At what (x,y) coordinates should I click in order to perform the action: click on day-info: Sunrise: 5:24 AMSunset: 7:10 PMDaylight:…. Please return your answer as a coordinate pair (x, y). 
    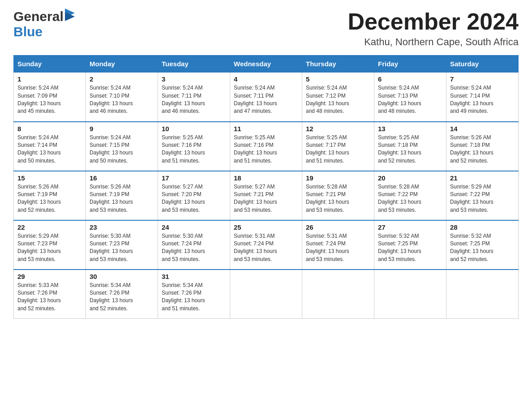
    Looking at the image, I should click on (111, 99).